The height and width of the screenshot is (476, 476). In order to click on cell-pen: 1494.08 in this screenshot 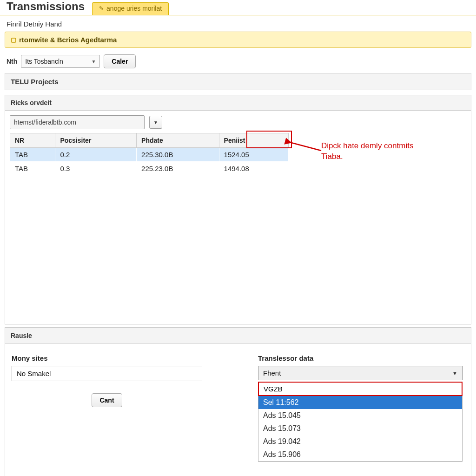, I will do `click(254, 169)`.